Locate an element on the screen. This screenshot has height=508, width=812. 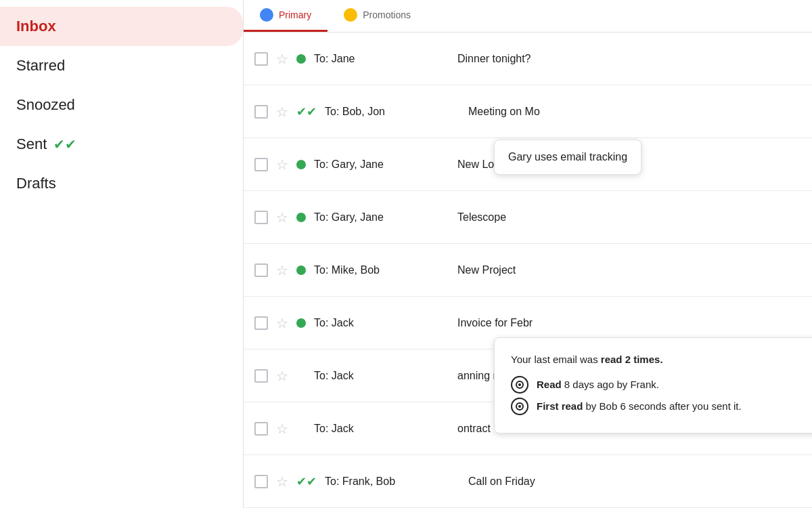
email-subject: Invoice for Febr is located at coordinates (629, 323).